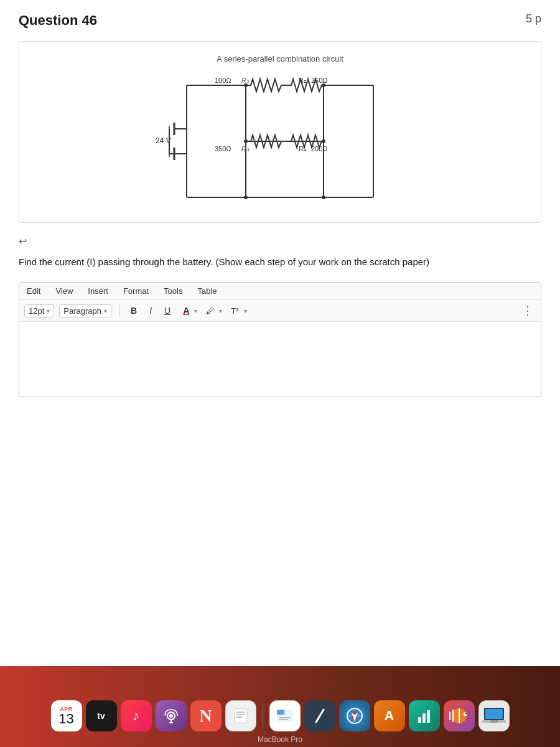  What do you see at coordinates (223, 149) in the screenshot?
I see `svg-text: 350Ω` at bounding box center [223, 149].